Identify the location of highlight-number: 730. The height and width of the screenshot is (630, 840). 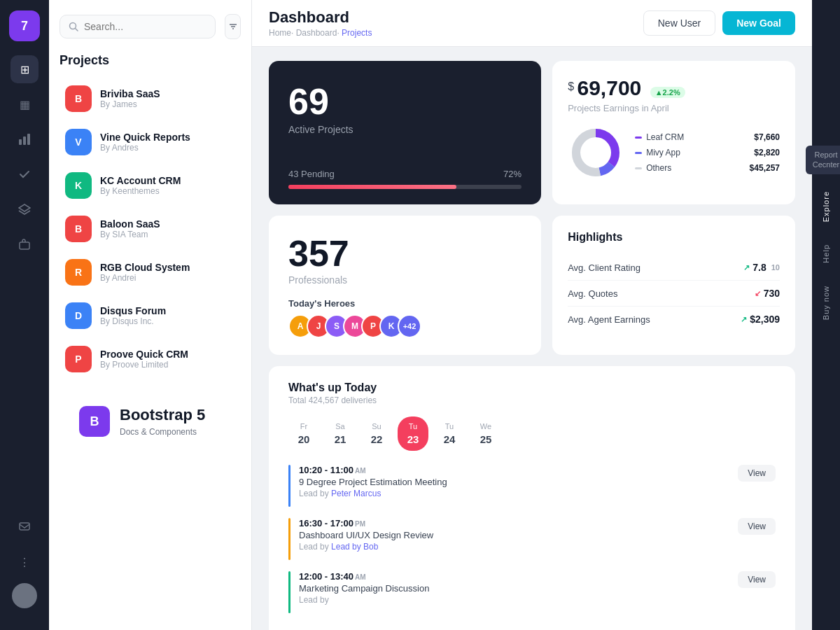
(771, 293).